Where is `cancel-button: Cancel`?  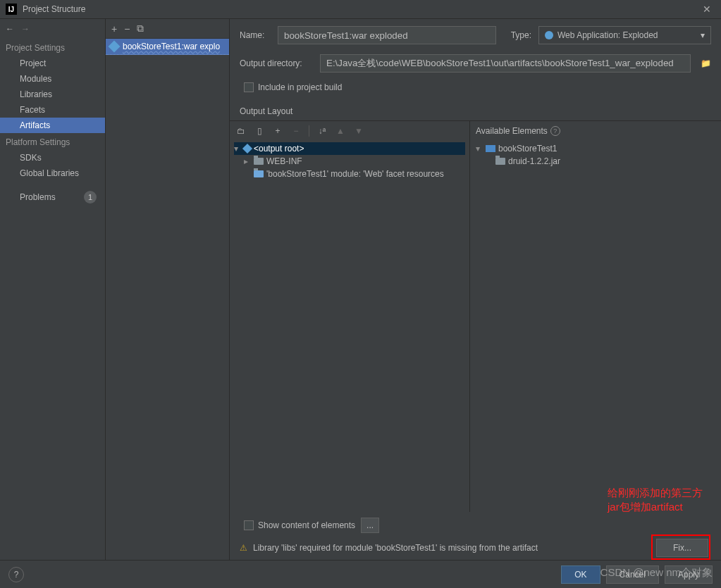 cancel-button: Cancel is located at coordinates (633, 575).